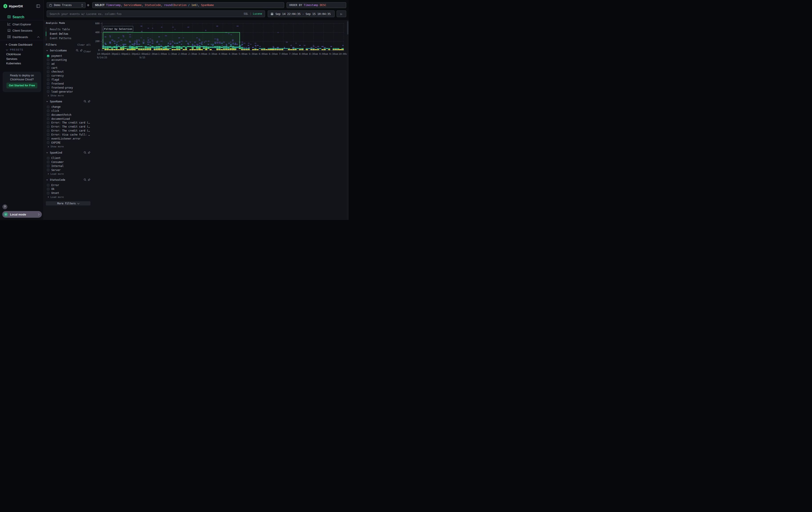 The height and width of the screenshot is (512, 812). I want to click on more-filters-button: More filters, so click(68, 203).